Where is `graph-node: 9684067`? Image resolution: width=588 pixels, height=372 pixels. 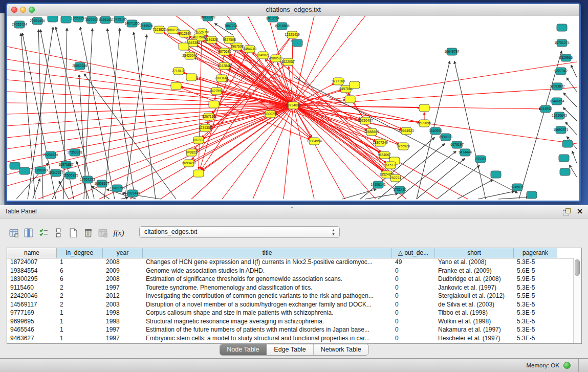
graph-node: 9684067 is located at coordinates (384, 155).